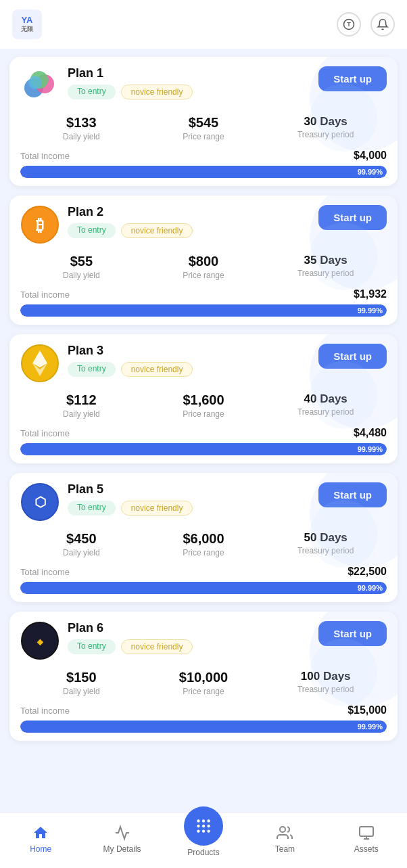 This screenshot has height=868, width=407. What do you see at coordinates (204, 294) in the screenshot?
I see `total-income-row-plan2: Total income $1,932` at bounding box center [204, 294].